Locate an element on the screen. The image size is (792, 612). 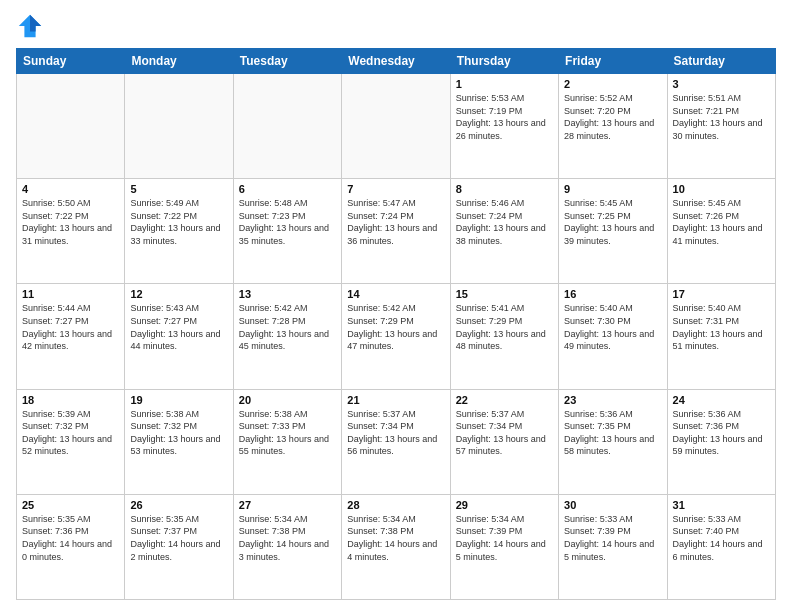
day-info: Sunrise: 5:39 AMSunset: 7:32 PMDaylight:… is located at coordinates (70, 433).